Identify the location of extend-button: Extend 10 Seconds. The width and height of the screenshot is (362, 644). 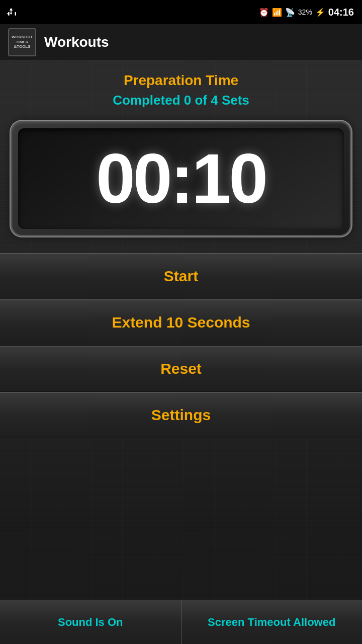
(181, 323).